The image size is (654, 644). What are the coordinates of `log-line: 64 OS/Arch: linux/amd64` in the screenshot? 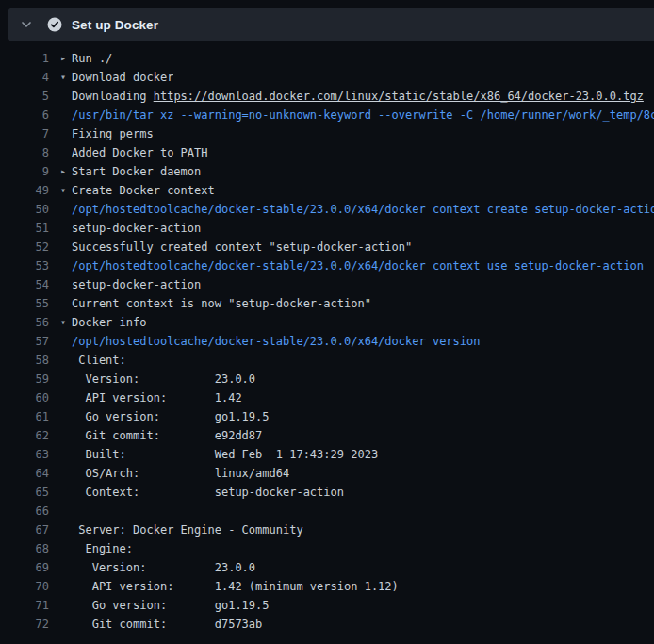 It's located at (331, 473).